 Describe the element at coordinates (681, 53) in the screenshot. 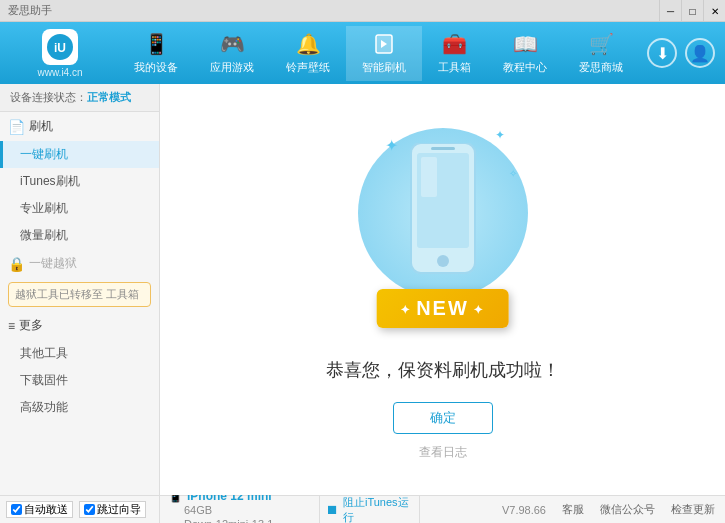

I see `header-right: ⬇ 👤` at that location.